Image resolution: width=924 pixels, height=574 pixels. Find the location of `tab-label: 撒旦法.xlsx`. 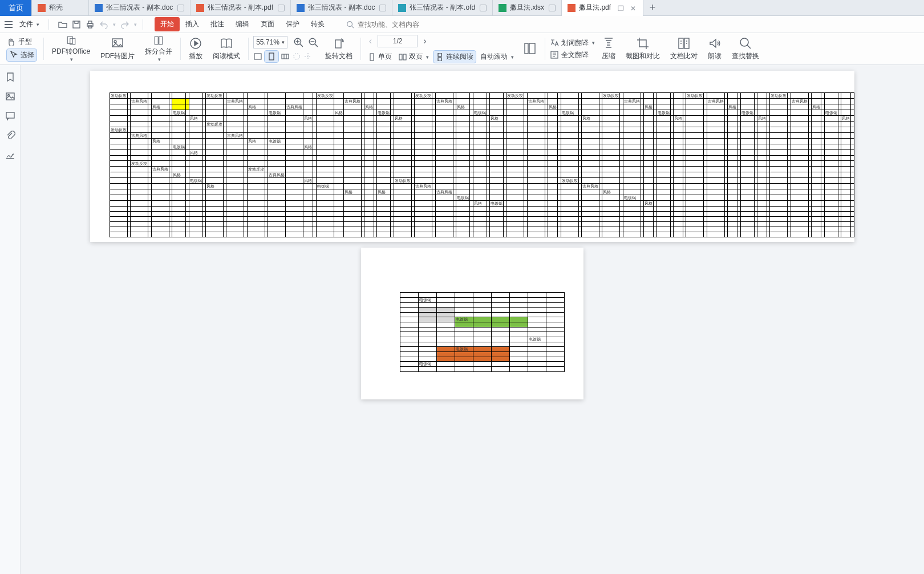

tab-label: 撒旦法.xlsx is located at coordinates (527, 8).